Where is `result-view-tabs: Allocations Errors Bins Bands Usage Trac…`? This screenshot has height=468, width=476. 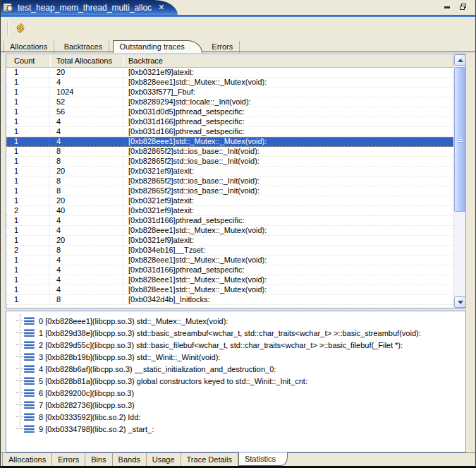 result-view-tabs: Allocations Errors Bins Bands Usage Trac… is located at coordinates (238, 459).